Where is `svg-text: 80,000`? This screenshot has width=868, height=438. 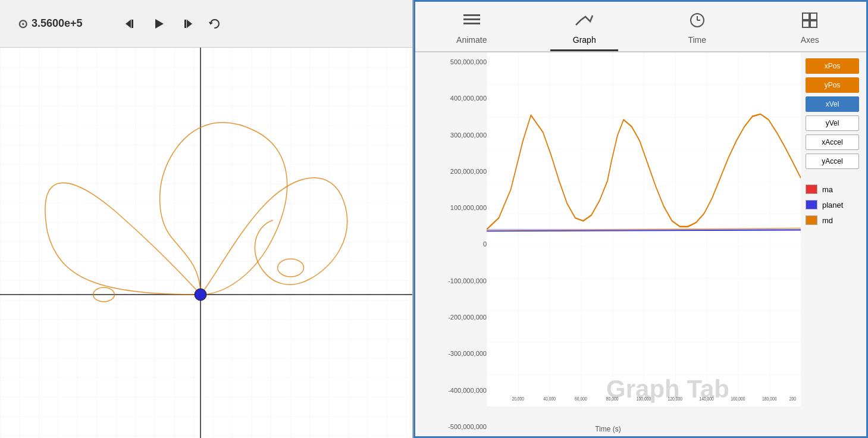
svg-text: 80,000 is located at coordinates (613, 399).